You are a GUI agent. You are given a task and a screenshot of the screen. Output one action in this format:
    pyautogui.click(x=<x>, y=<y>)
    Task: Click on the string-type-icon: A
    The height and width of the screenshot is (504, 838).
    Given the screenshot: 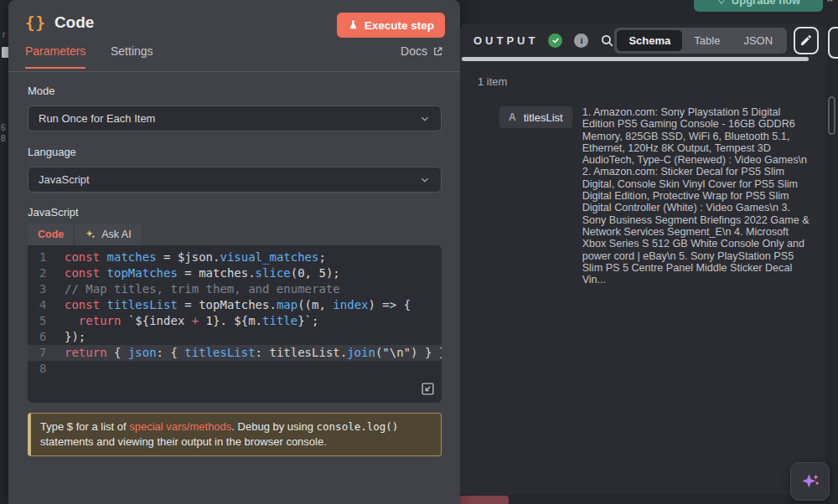 What is the action you would take?
    pyautogui.click(x=513, y=117)
    